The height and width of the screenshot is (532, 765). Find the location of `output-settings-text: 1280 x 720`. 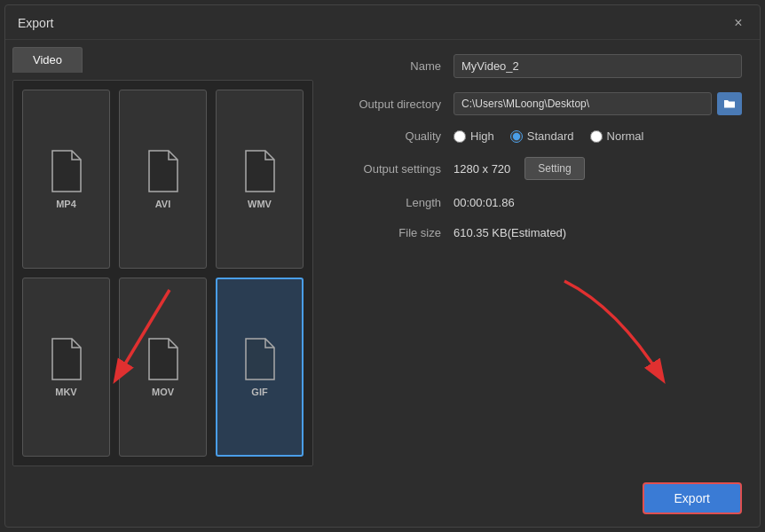

output-settings-text: 1280 x 720 is located at coordinates (482, 168).